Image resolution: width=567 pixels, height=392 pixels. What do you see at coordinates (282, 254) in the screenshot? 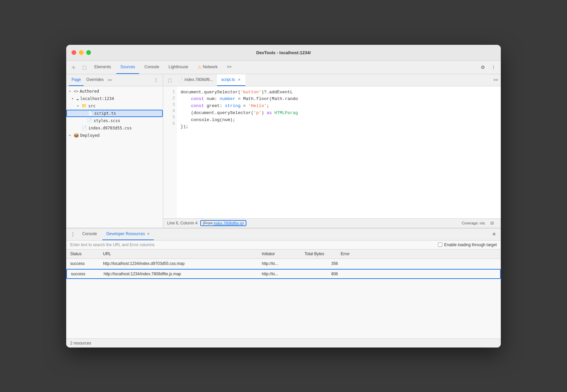
I see `col-initiator: Initiator` at bounding box center [282, 254].